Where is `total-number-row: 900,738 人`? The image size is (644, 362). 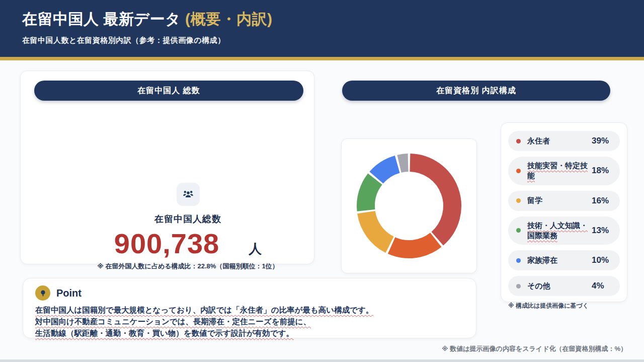 total-number-row: 900,738 人 is located at coordinates (188, 244).